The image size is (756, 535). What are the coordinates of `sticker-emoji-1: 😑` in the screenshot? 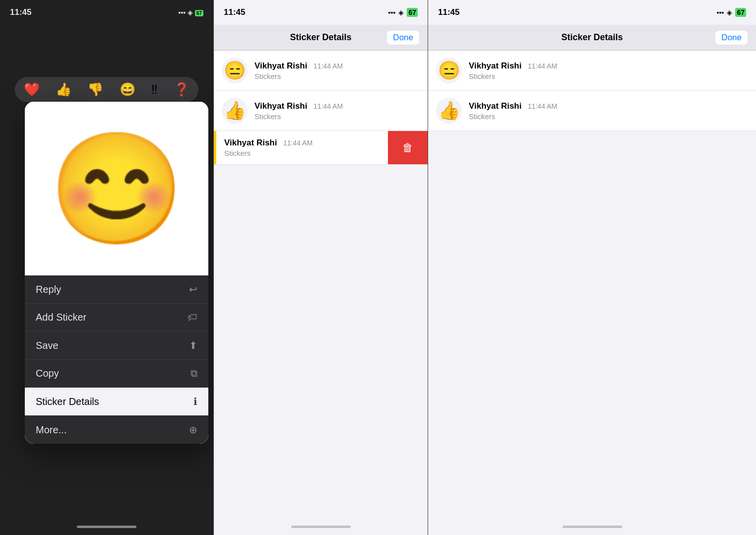 It's located at (235, 70).